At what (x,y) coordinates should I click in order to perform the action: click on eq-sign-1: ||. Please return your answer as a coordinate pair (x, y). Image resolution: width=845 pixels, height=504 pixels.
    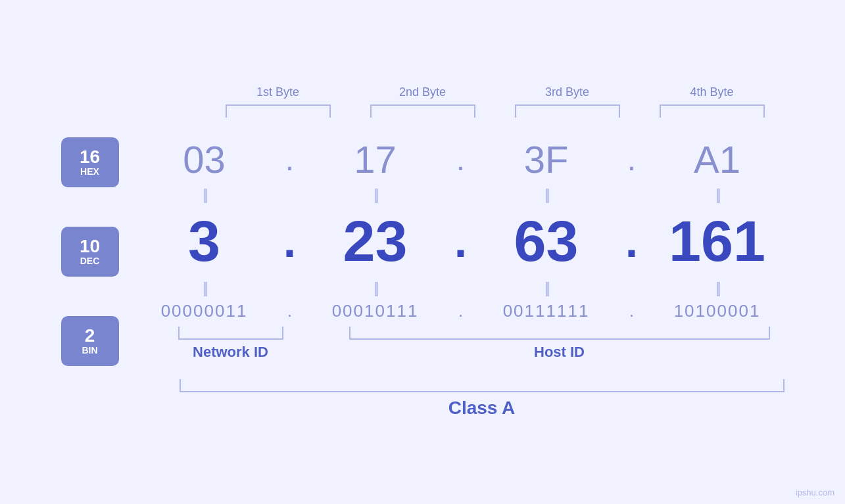
    Looking at the image, I should click on (204, 195).